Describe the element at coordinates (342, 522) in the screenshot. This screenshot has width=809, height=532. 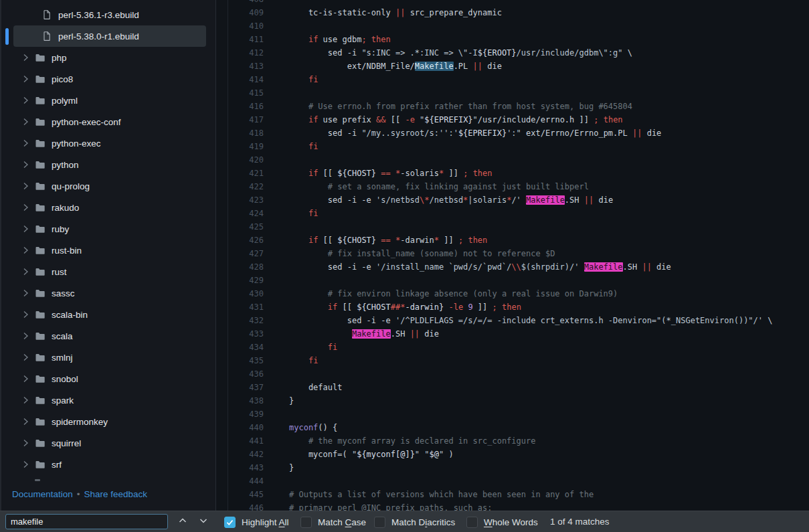
I see `option-label: Match Case` at that location.